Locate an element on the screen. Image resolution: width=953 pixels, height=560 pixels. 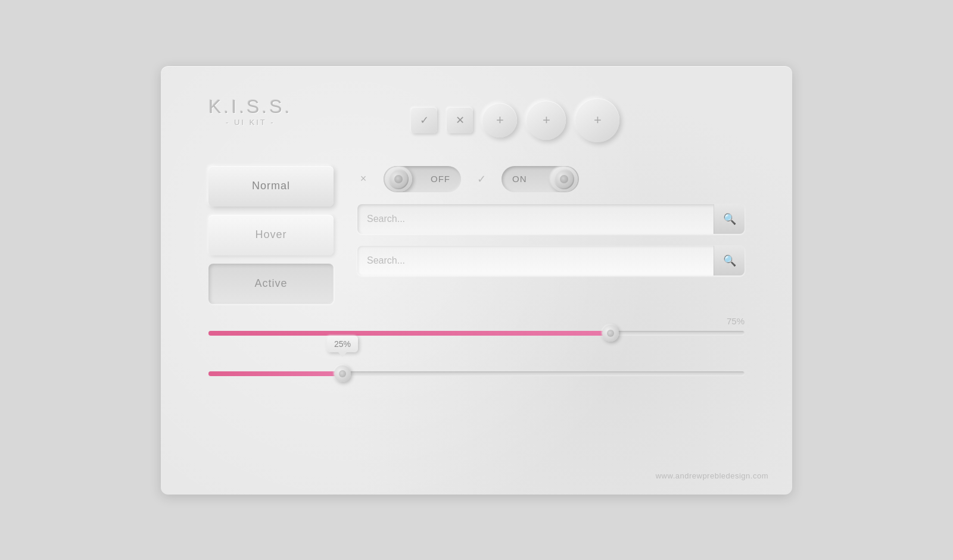
logo-title: K.I.S.S. is located at coordinates (250, 107).